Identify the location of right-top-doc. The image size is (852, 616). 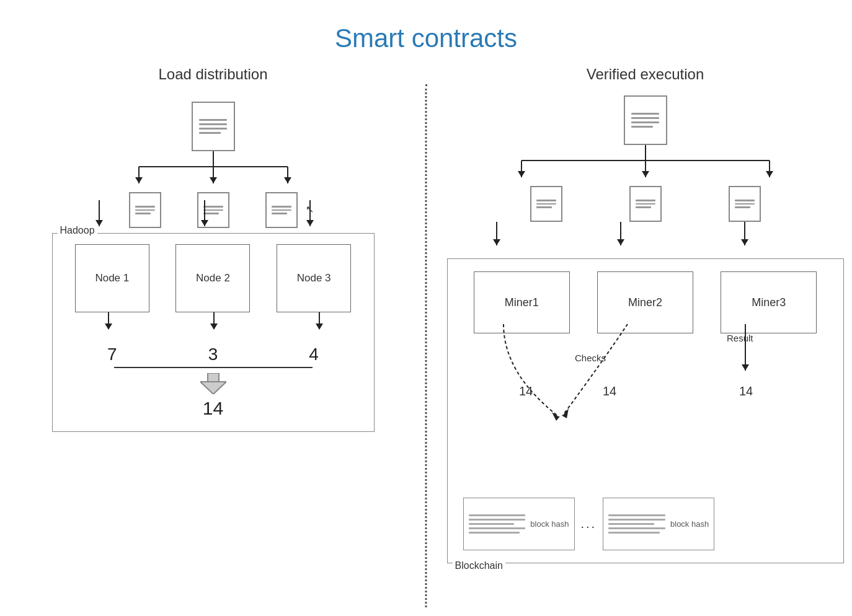
(646, 120).